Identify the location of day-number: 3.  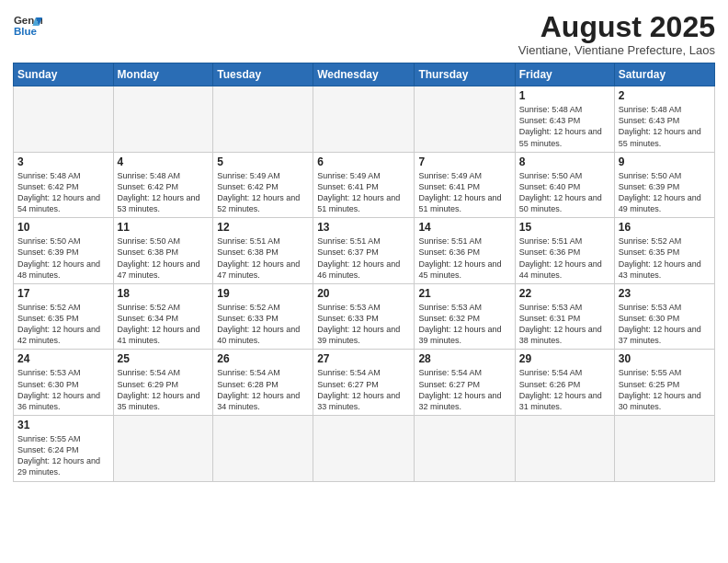
(63, 162).